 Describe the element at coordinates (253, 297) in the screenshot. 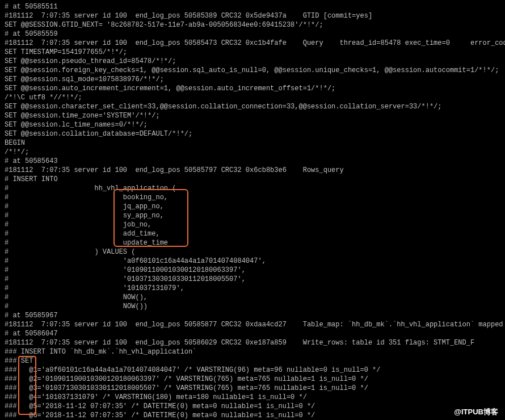

I see `terminal-line: # NOW(),` at that location.